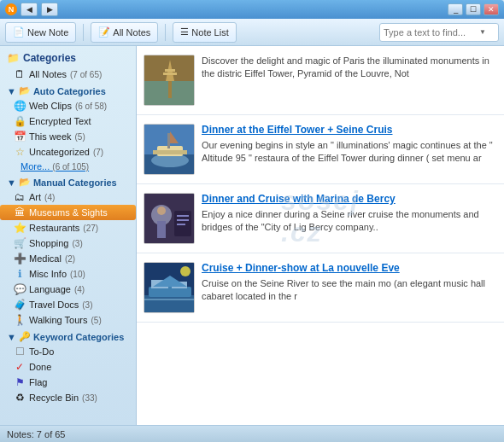 This screenshot has width=504, height=442. What do you see at coordinates (252, 32) in the screenshot?
I see `toolbar: 📄 New Note 📝 All Notes ☰ Note List ▼` at bounding box center [252, 32].